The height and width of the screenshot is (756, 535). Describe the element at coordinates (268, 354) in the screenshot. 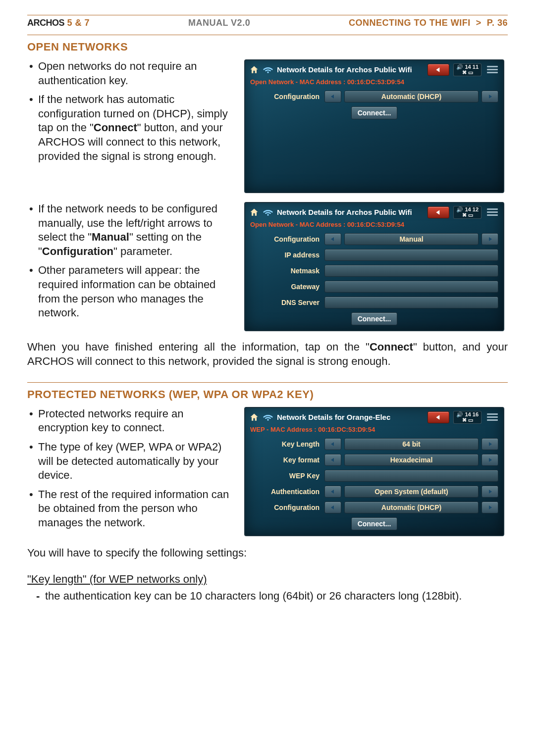

I see `section1-tail-paragraph: When you have finished entering all the …` at that location.